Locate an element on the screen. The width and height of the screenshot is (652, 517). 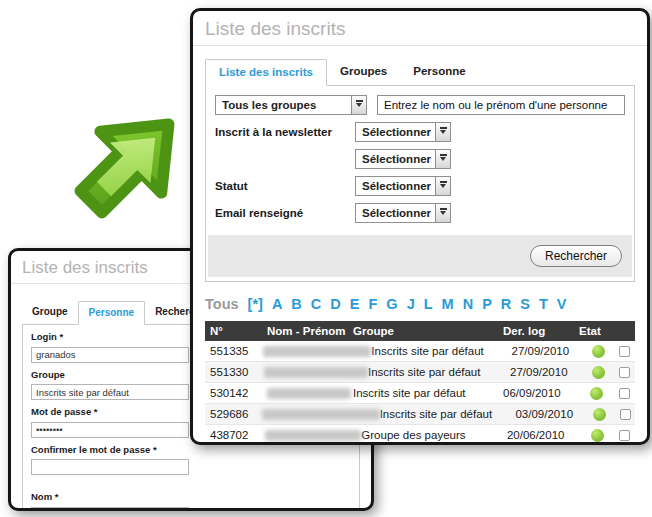
search-button: Rechercher is located at coordinates (576, 256).